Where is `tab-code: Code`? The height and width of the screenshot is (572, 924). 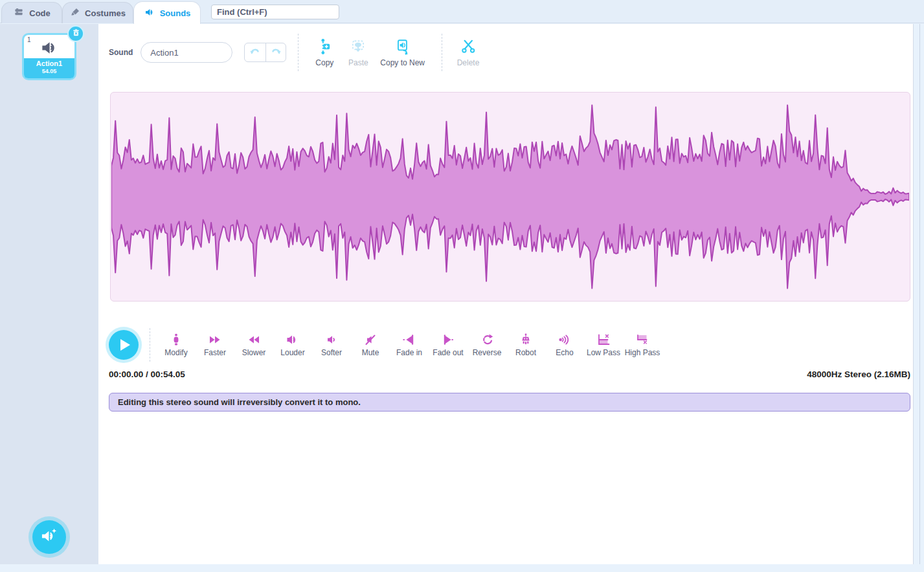
tab-code: Code is located at coordinates (32, 13).